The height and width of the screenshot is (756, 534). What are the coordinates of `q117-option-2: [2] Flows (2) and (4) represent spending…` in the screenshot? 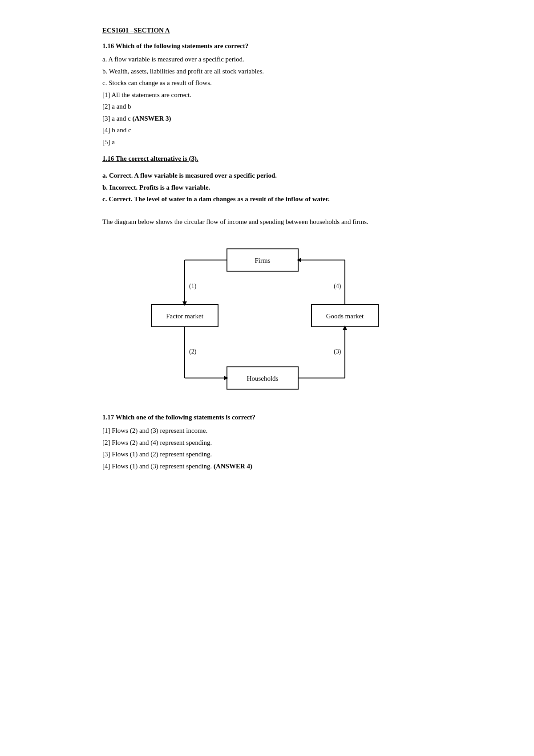 It's located at (267, 443).